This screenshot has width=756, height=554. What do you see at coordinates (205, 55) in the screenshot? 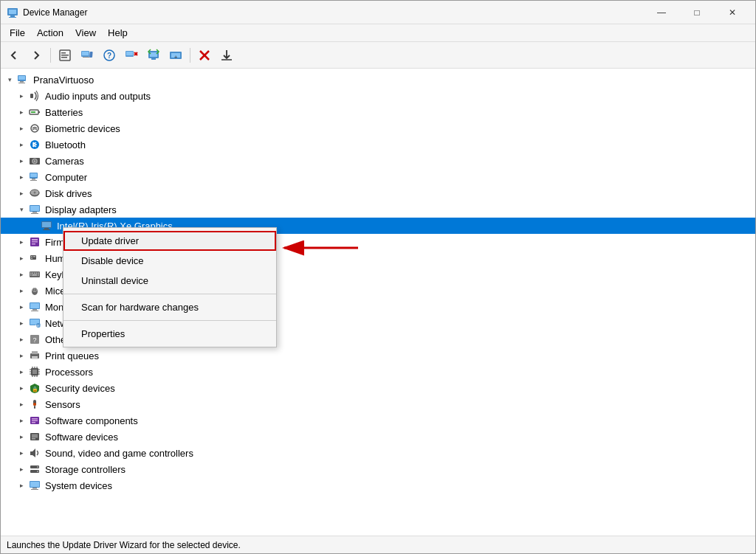
I see `delete-button` at bounding box center [205, 55].